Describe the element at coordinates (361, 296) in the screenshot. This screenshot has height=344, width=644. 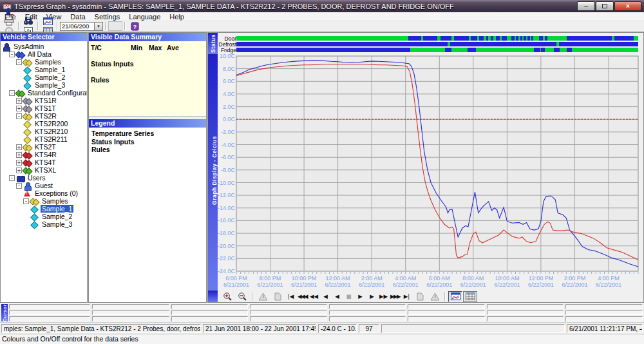
I see `nav-step-forward-button: ▶` at that location.